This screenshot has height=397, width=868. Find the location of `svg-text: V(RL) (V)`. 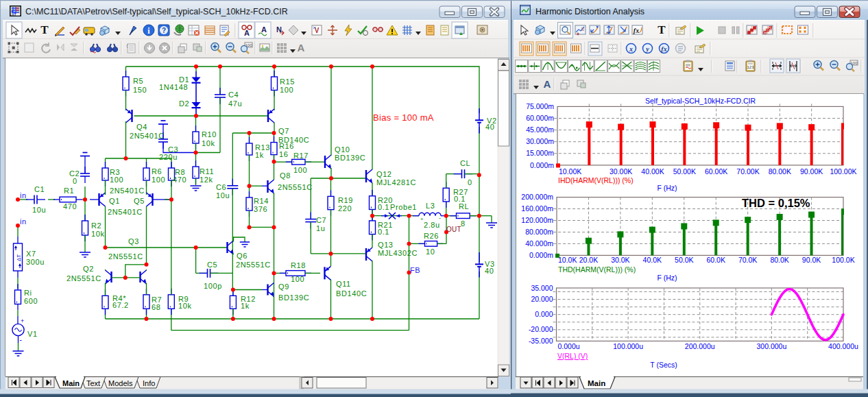

svg-text: V(RL) (V) is located at coordinates (572, 356).